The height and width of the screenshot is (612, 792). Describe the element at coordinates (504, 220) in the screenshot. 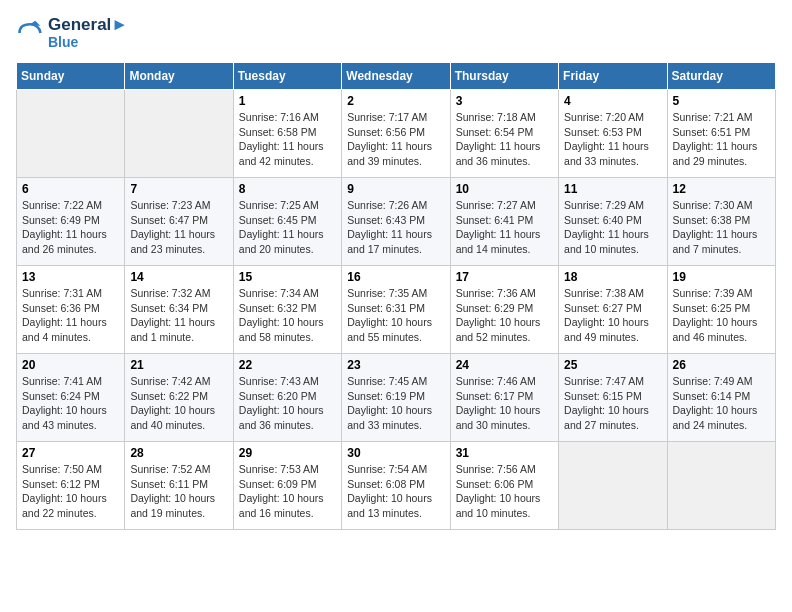

I see `sunset-text: Sunset: 6:41 PM` at that location.